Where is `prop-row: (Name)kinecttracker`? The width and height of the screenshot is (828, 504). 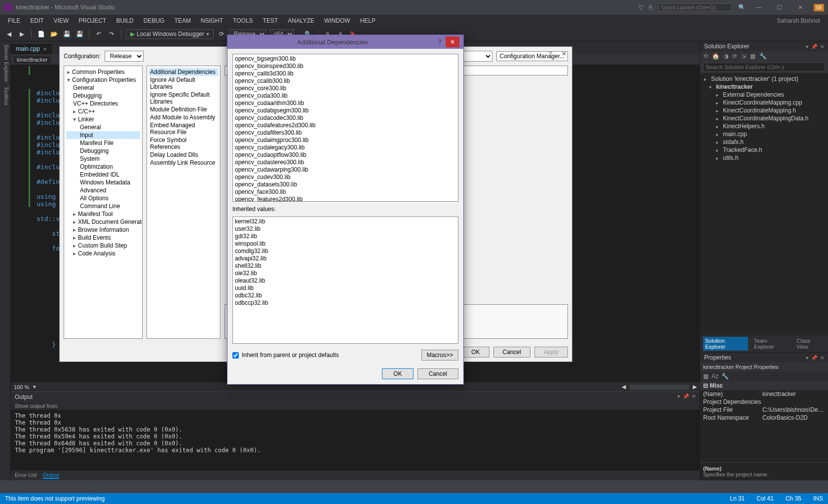 prop-row: (Name)kinecttracker is located at coordinates (764, 394).